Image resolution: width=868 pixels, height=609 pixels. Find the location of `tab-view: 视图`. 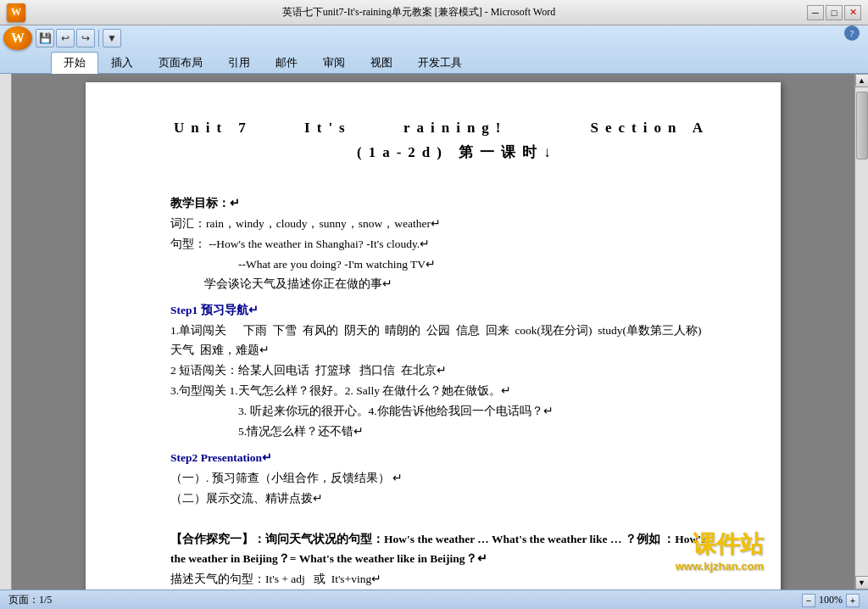

tab-view: 视图 is located at coordinates (381, 63).